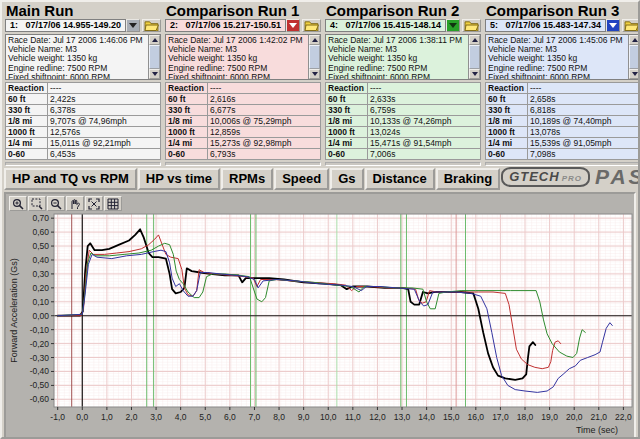 This screenshot has height=439, width=640. I want to click on logo-gtech-text: GTECH, so click(534, 176).